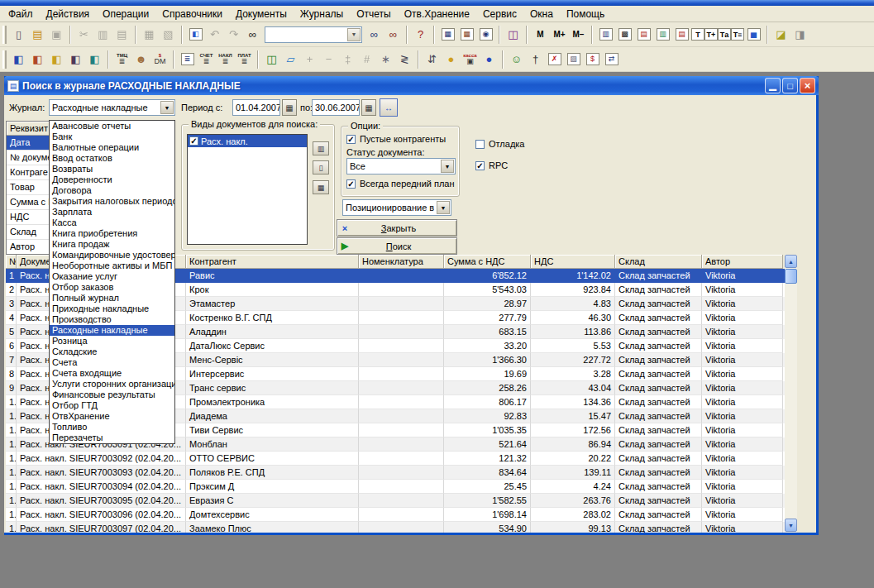 The width and height of the screenshot is (874, 588). What do you see at coordinates (112, 202) in the screenshot?
I see `journal-option: Закрытия налоговых периодо` at bounding box center [112, 202].